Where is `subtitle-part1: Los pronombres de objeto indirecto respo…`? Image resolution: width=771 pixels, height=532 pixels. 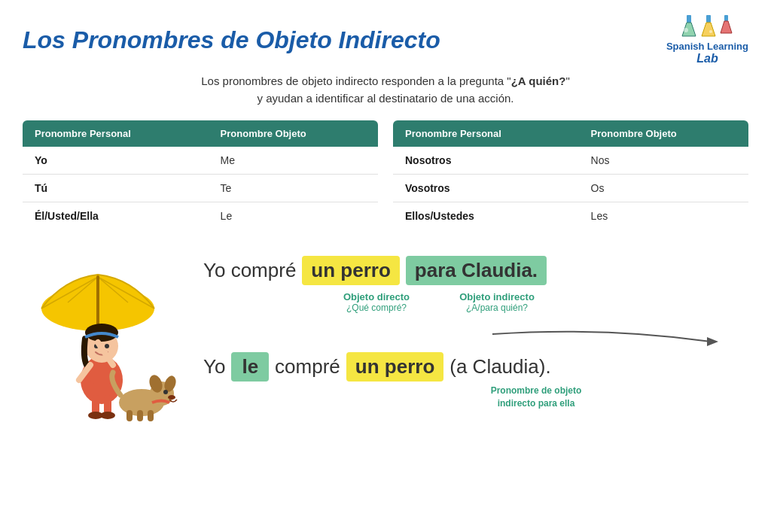 subtitle-part1: Los pronombres de objeto indirecto respo… is located at coordinates (355, 81).